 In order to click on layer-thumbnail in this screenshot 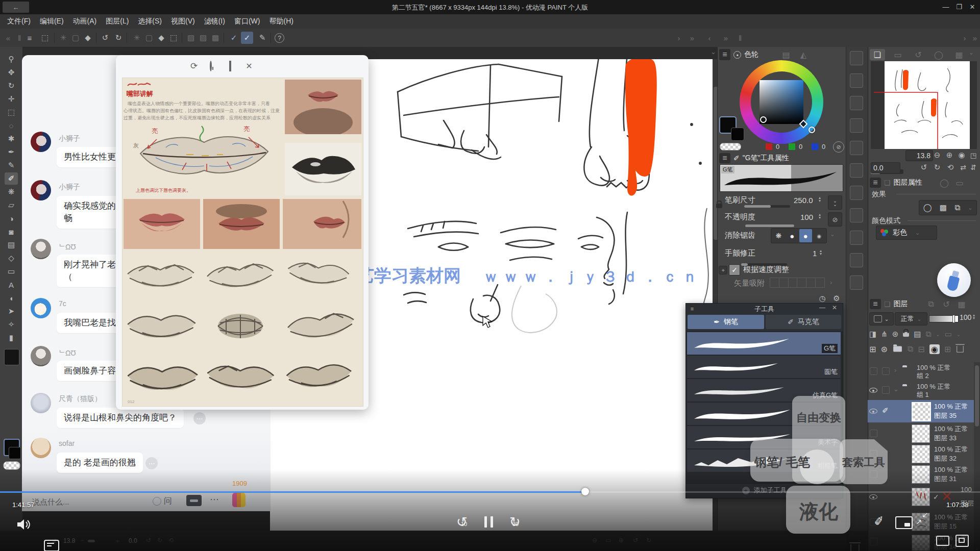, I will do `click(921, 412)`.